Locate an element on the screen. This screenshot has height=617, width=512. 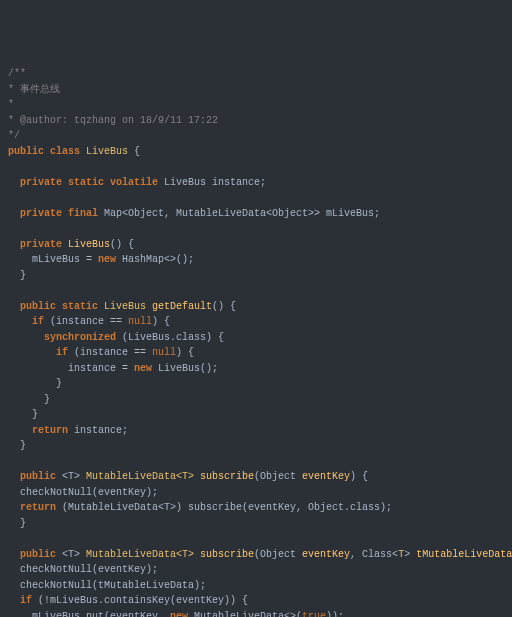
keyword-private-final: private final is located at coordinates (56, 214).